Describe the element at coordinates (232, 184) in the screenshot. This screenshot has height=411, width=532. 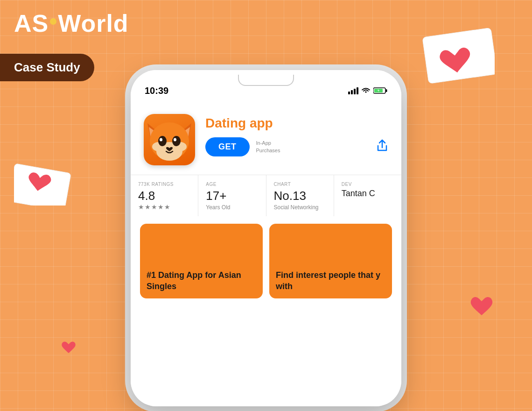
I see `stat-age-label: AGE` at that location.